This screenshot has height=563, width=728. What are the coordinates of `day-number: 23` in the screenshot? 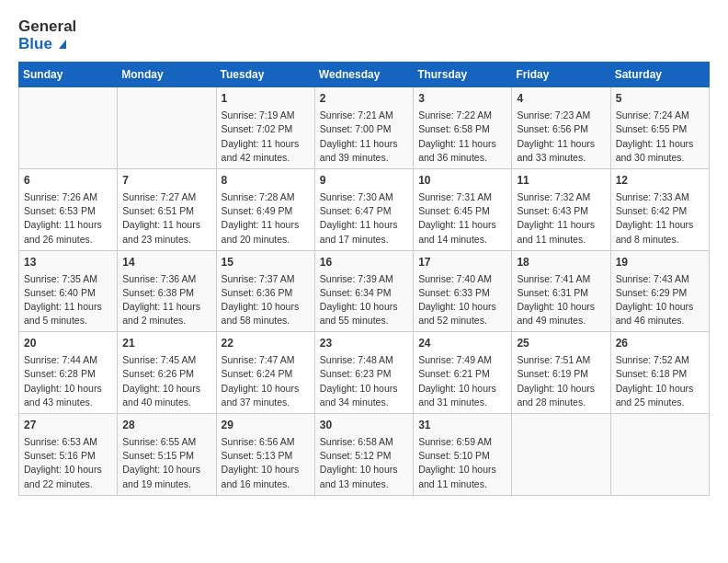 It's located at (364, 344).